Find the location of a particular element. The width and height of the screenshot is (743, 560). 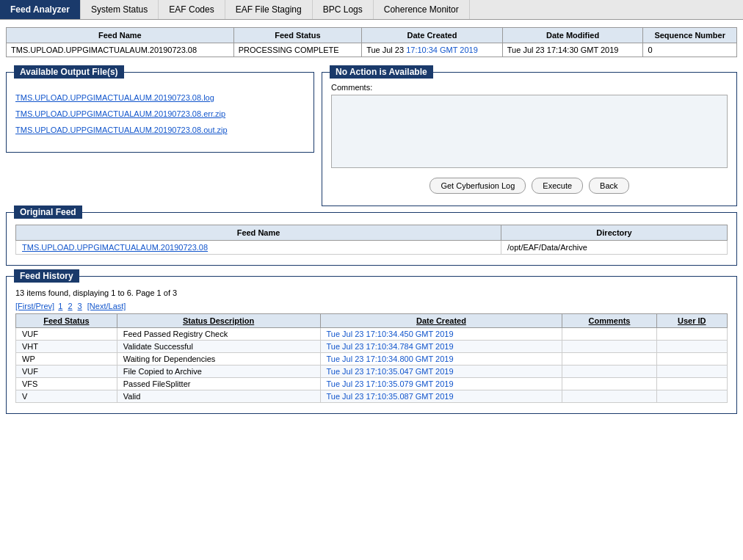

history-summary: 13 items found, displaying 1 to 6. Page … is located at coordinates (372, 293).